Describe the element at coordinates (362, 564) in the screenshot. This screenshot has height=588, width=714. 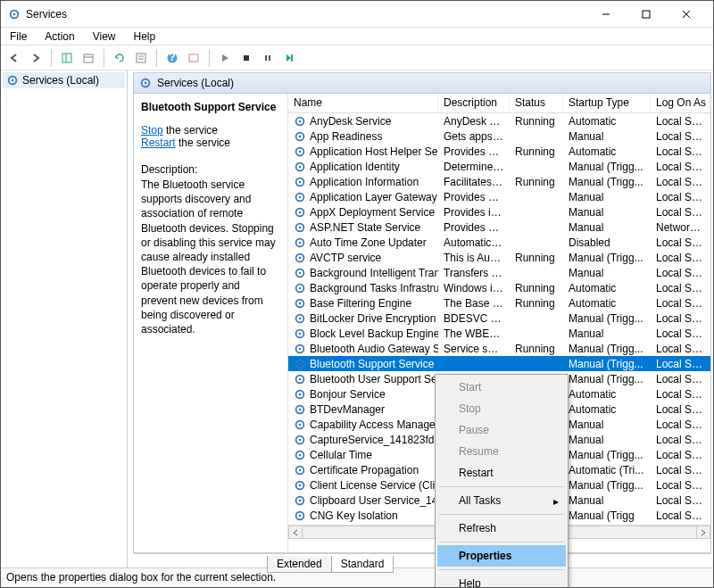
I see `tab-standard: Standard` at that location.